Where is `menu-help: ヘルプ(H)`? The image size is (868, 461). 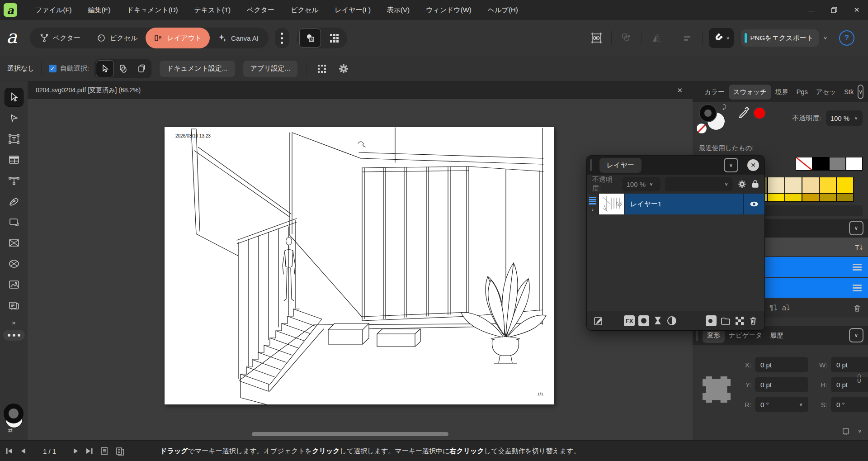 menu-help: ヘルプ(H) is located at coordinates (503, 10).